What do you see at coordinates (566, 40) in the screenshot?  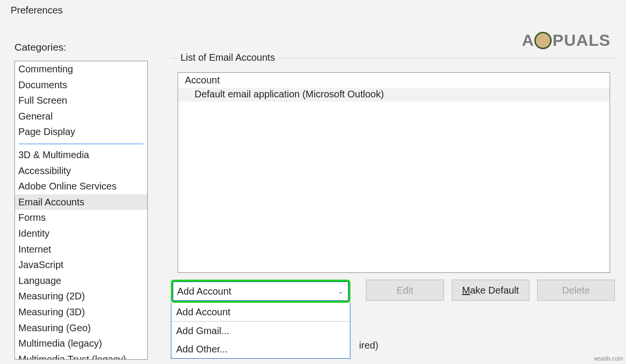 I see `logo: A PUALS` at bounding box center [566, 40].